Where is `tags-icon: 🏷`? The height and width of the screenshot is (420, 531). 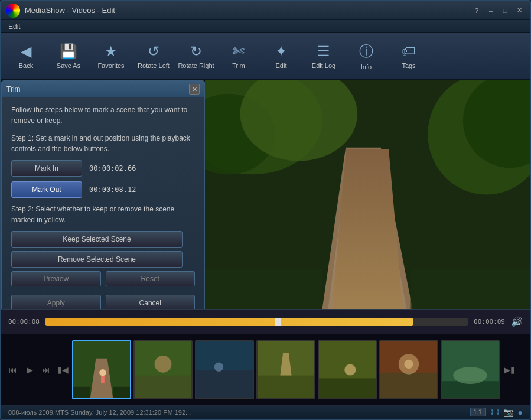 tags-icon: 🏷 is located at coordinates (409, 51).